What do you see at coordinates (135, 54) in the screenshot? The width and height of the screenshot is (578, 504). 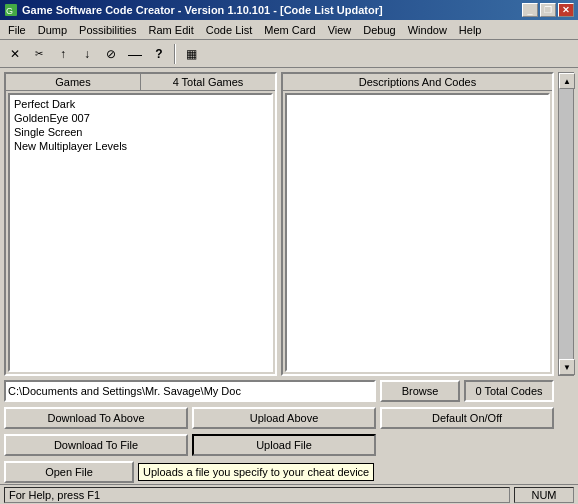 I see `toolbar-dash: —` at bounding box center [135, 54].